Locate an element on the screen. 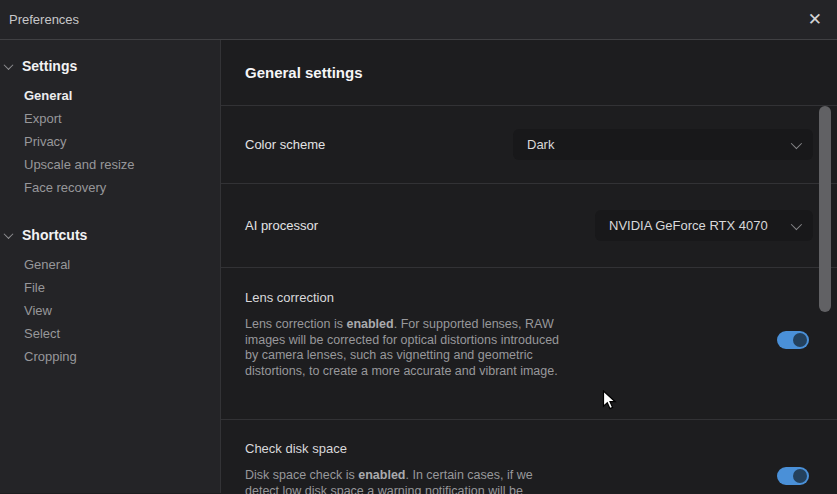 This screenshot has height=494, width=837. color-scheme-value: Dark is located at coordinates (540, 144).